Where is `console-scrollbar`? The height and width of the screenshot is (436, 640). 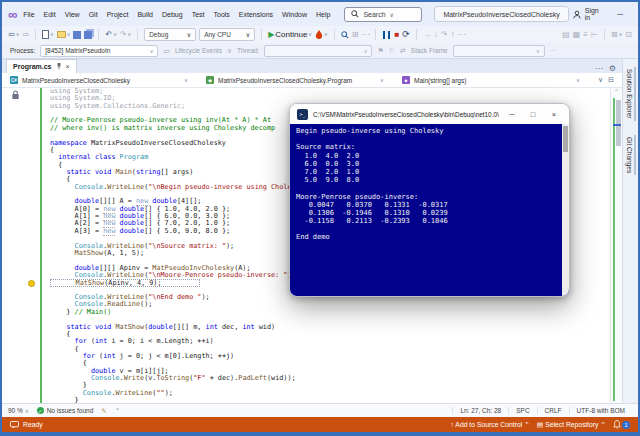 console-scrollbar is located at coordinates (566, 210).